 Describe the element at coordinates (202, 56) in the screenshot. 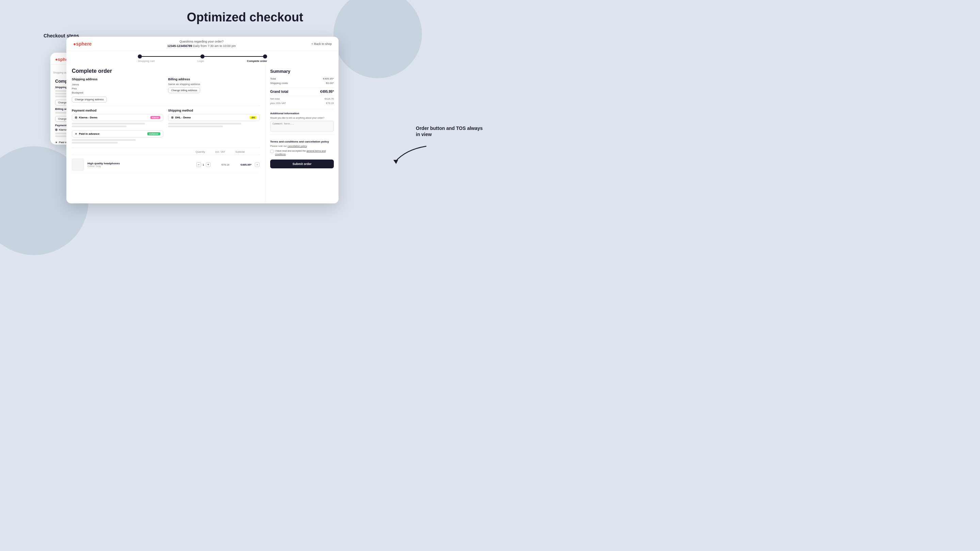

I see `stepper-track` at that location.